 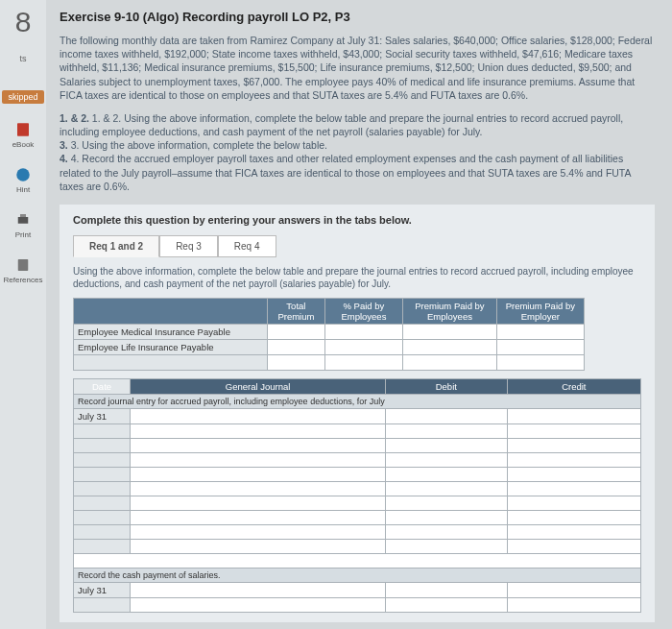 I want to click on tab-req-4: Req 4, so click(x=248, y=246).